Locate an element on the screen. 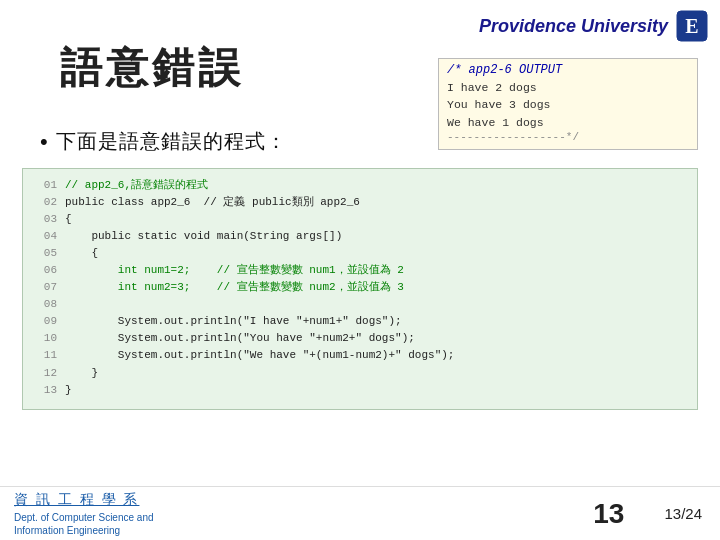  slide-fraction: 13/24 is located at coordinates (683, 514).